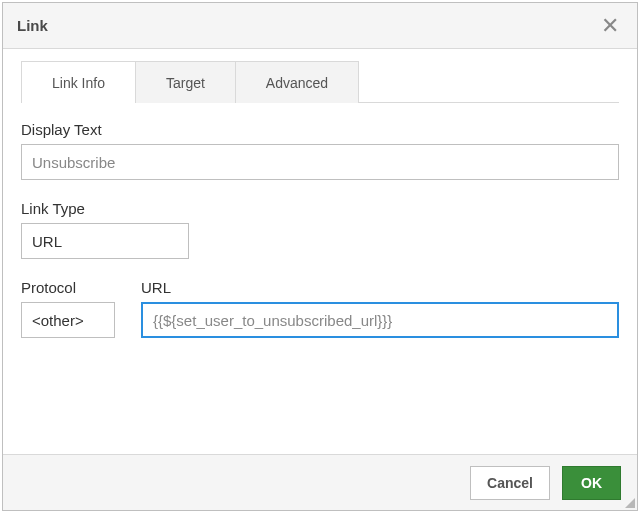  I want to click on tab-target: Target, so click(186, 82).